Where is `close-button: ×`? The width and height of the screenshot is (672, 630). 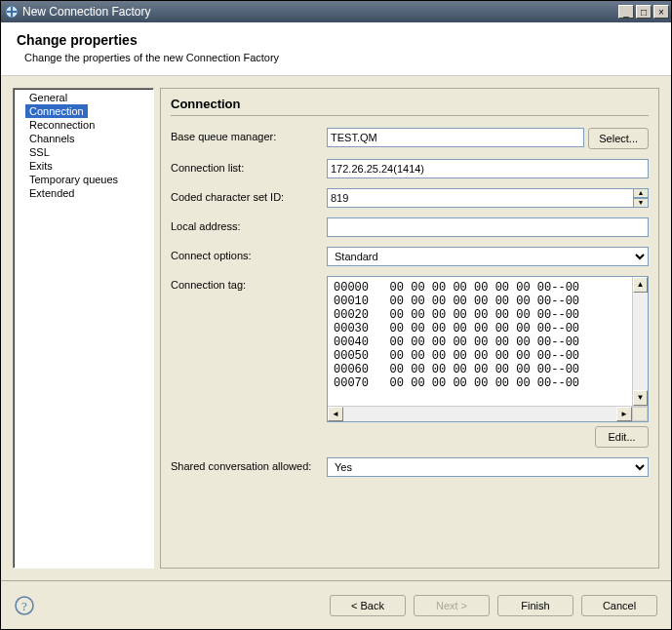
close-button: × is located at coordinates (661, 12).